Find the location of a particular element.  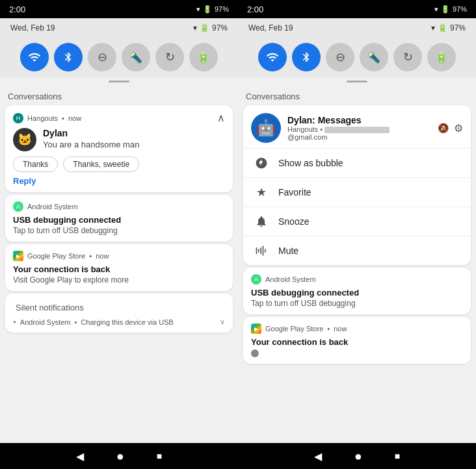

hangouts-sender: Dylan is located at coordinates (134, 133).